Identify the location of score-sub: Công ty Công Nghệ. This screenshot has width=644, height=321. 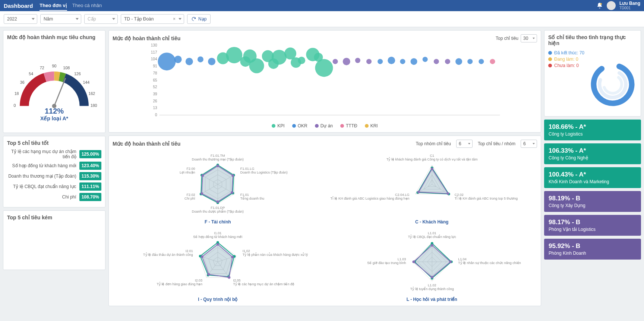
(593, 158).